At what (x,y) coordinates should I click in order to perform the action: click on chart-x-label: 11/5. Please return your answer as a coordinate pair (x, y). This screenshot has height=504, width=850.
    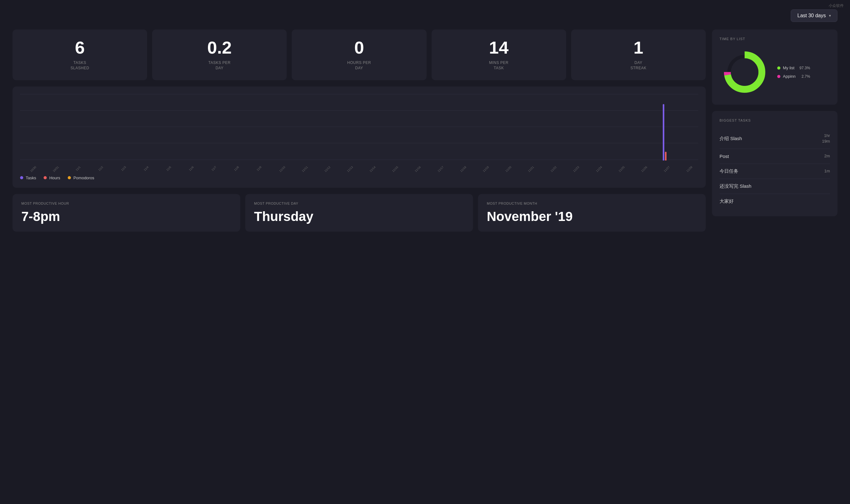
    Looking at the image, I should click on (169, 168).